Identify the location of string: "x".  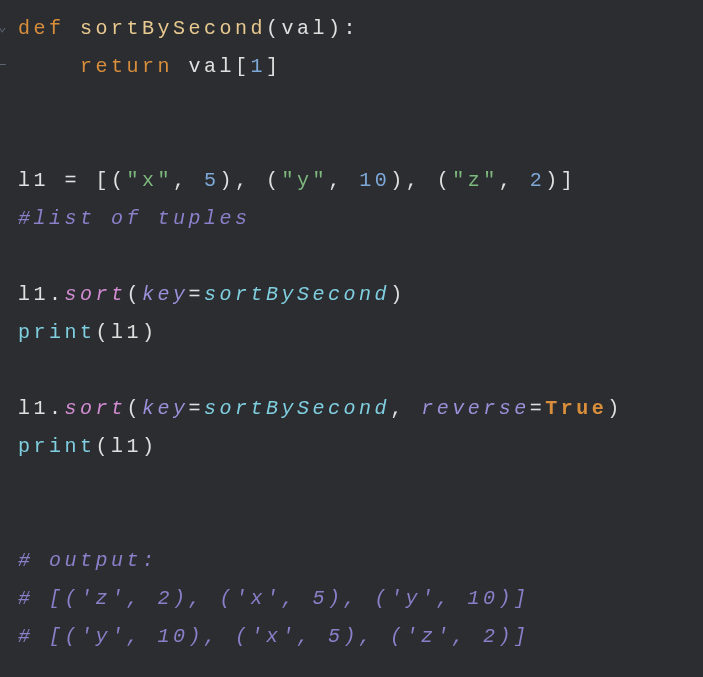
(150, 180).